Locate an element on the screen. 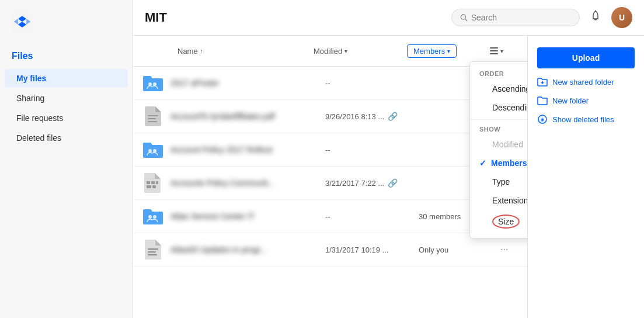  file-name: AccountTo lyndaAffiliates.pdf is located at coordinates (248, 116).